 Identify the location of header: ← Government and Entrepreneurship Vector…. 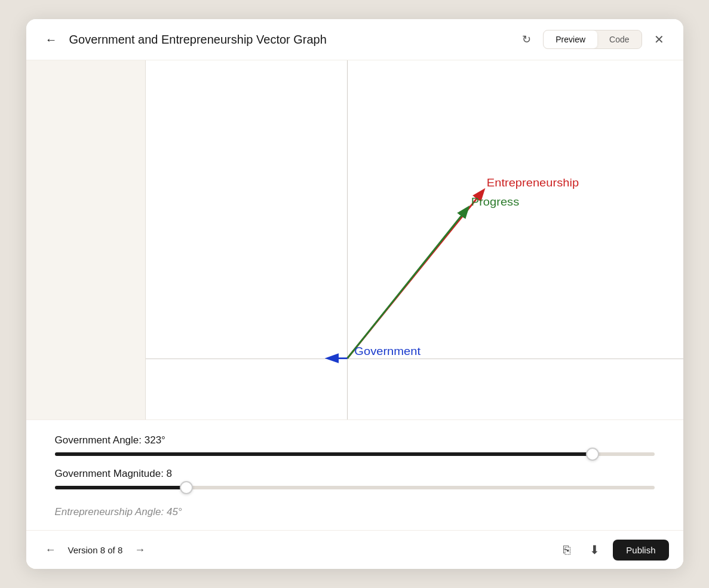
(355, 39).